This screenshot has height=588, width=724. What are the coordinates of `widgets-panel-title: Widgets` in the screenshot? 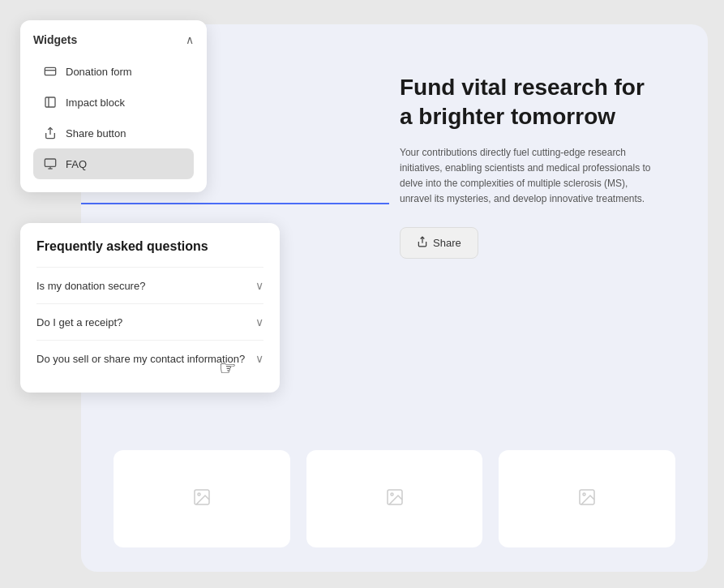 It's located at (55, 40).